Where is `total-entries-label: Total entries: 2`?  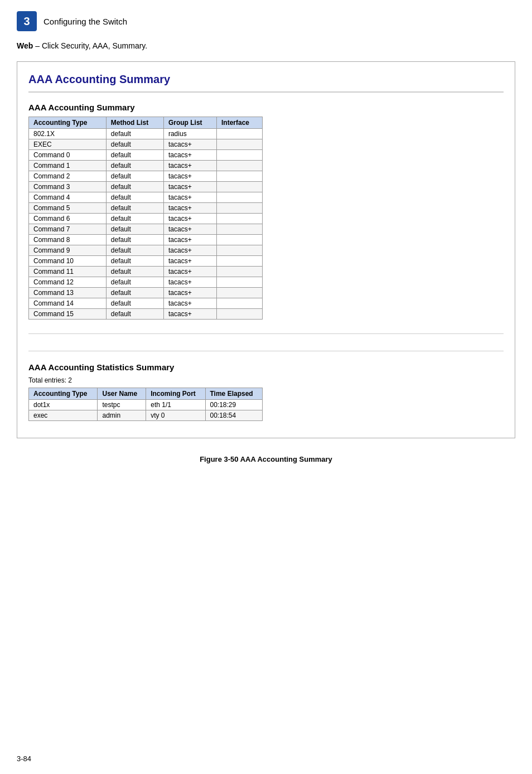 total-entries-label: Total entries: 2 is located at coordinates (266, 380).